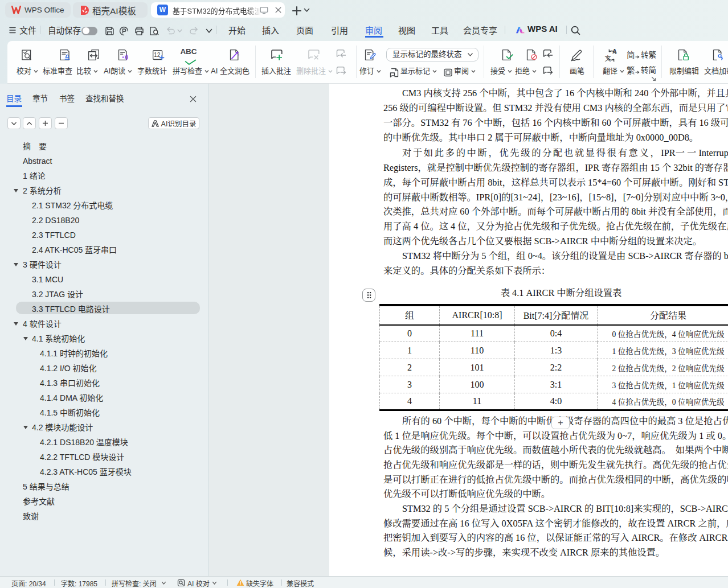 The width and height of the screenshot is (728, 588). What do you see at coordinates (608, 58) in the screenshot?
I see `svg-text: 文` at bounding box center [608, 58].